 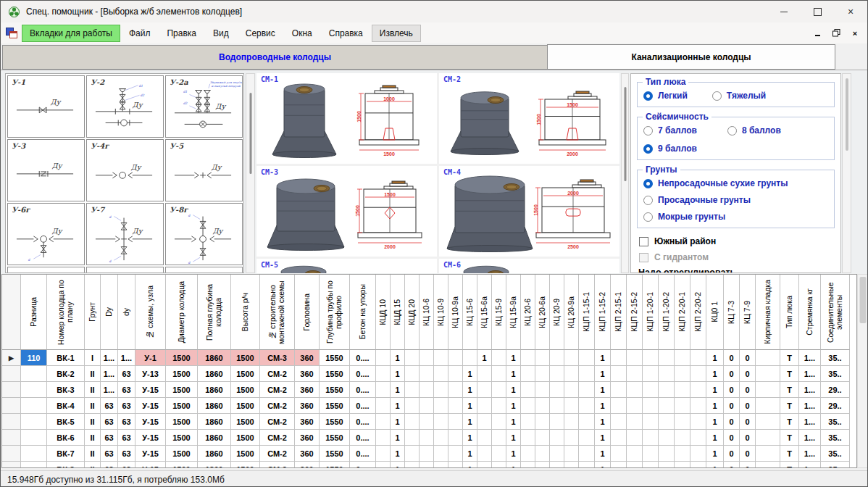 What do you see at coordinates (670, 149) in the screenshot?
I see `radio-seismic-9: 9 баллов` at bounding box center [670, 149].